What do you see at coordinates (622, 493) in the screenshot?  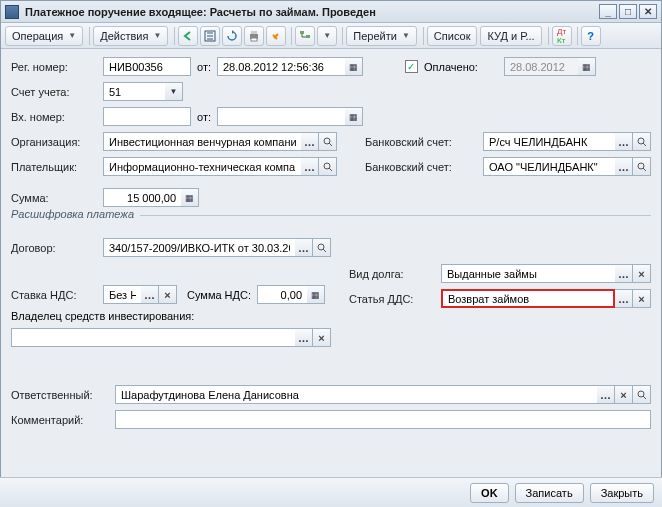 I see `close-label: Закрыть` at bounding box center [622, 493].